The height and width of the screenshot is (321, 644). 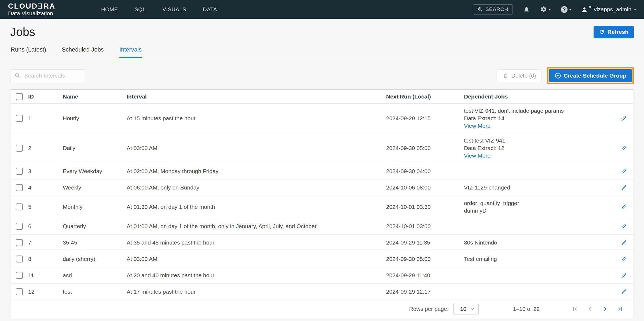 What do you see at coordinates (322, 275) in the screenshot?
I see `table-row: 11 asd At 20 and 40 minutes past the hou…` at bounding box center [322, 275].